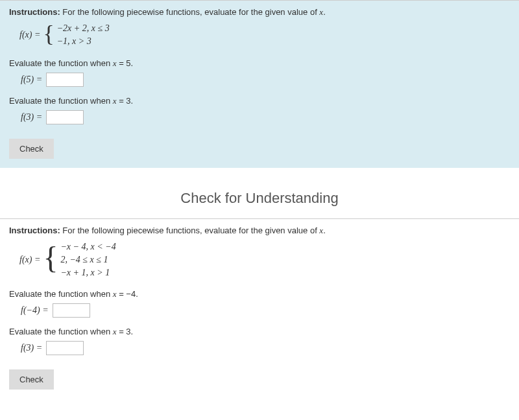  What do you see at coordinates (265, 35) in the screenshot?
I see `piecewise-definition: f(x) = { −2x + 2, x ≤ 3 −1, x > 3` at bounding box center [265, 35].